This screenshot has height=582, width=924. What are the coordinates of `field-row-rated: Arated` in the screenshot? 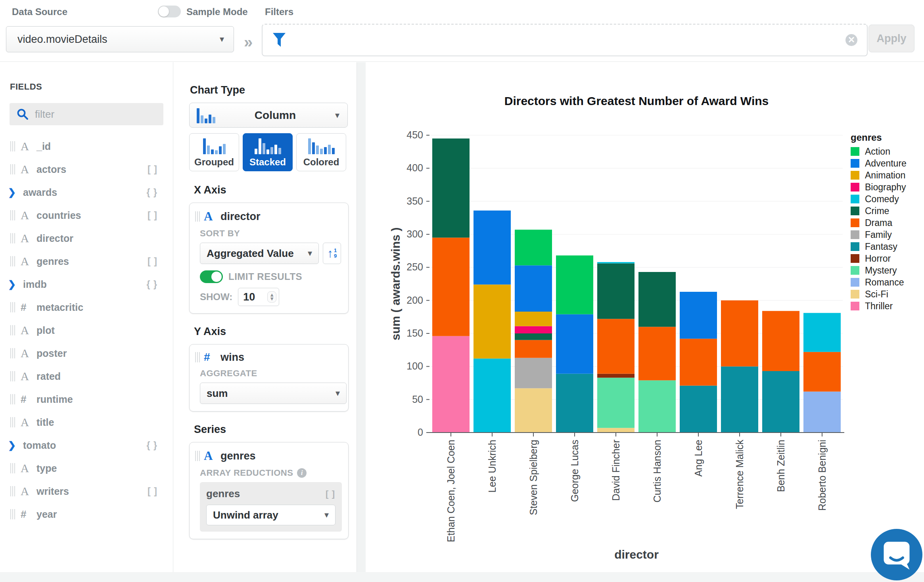 It's located at (86, 376).